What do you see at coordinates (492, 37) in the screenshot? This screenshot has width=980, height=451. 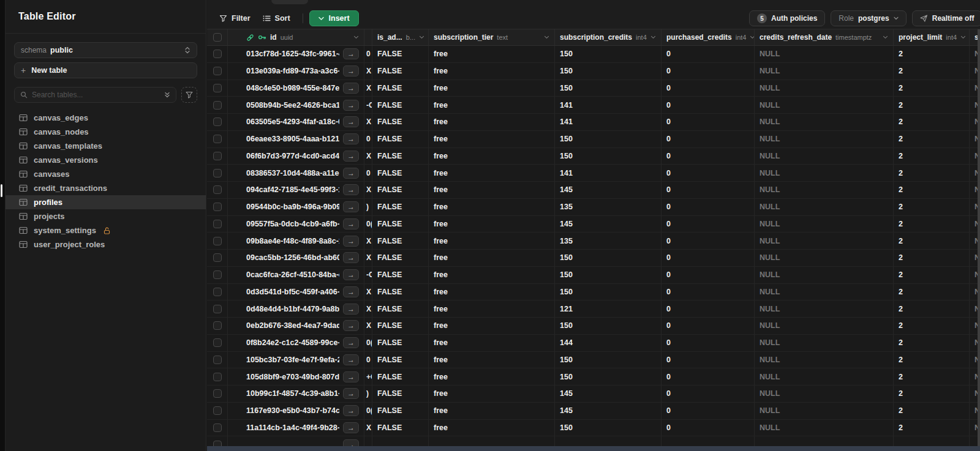 I see `header-subscription-tier: subscription_tier text` at bounding box center [492, 37].